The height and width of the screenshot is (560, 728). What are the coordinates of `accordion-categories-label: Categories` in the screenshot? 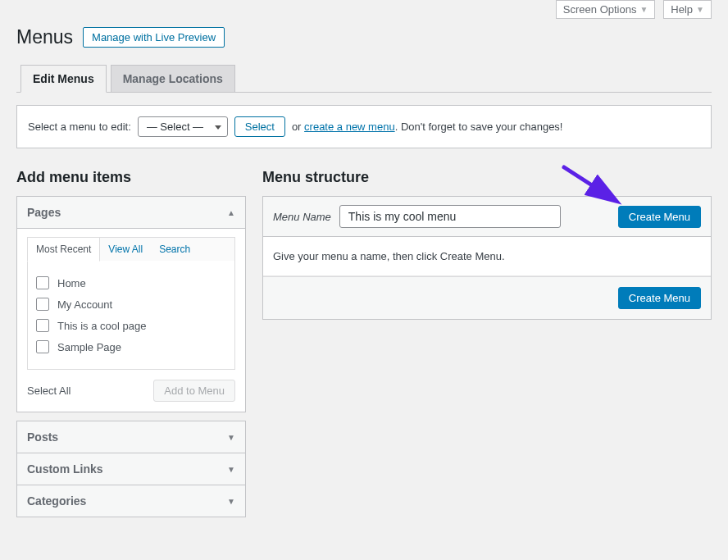 It's located at (57, 501).